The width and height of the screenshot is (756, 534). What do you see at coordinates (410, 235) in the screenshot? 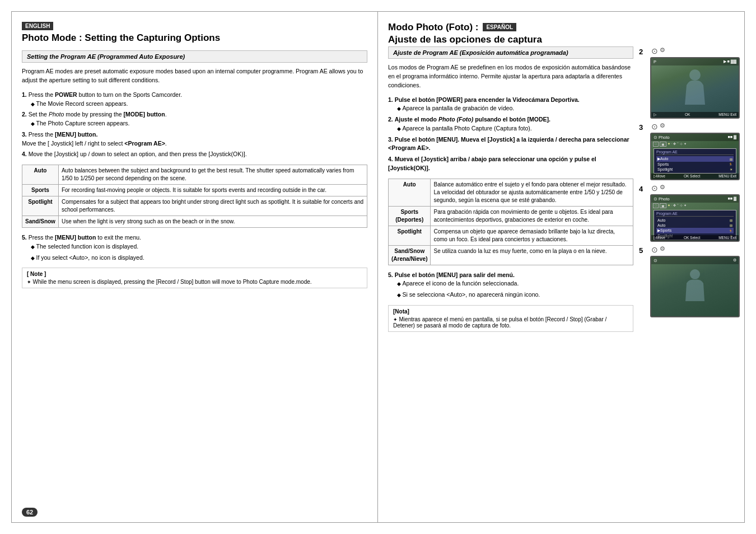
I see `right-option-label-spotlight: Spotlight` at bounding box center [410, 235].